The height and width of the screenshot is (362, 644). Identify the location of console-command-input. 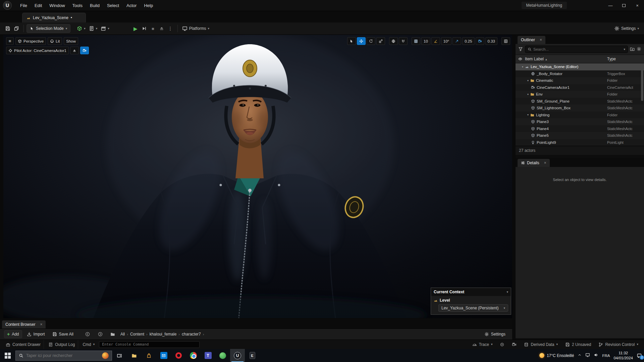
(149, 345).